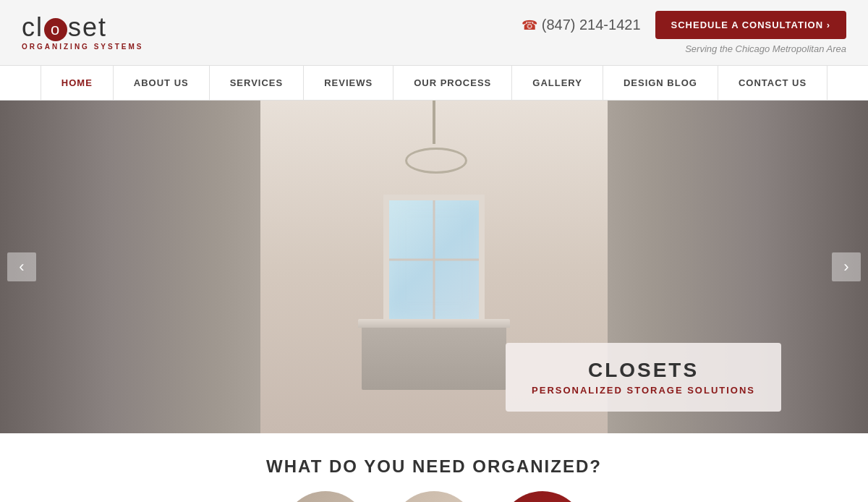 The height and width of the screenshot is (502, 868). I want to click on nav-item-contact: CONTACT US, so click(773, 82).